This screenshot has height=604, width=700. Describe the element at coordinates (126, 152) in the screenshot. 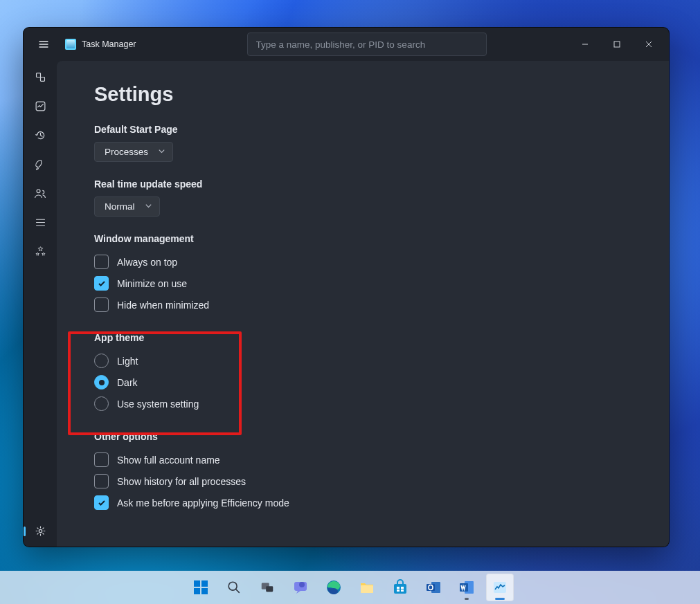

I see `dropdown-value: Processes` at that location.